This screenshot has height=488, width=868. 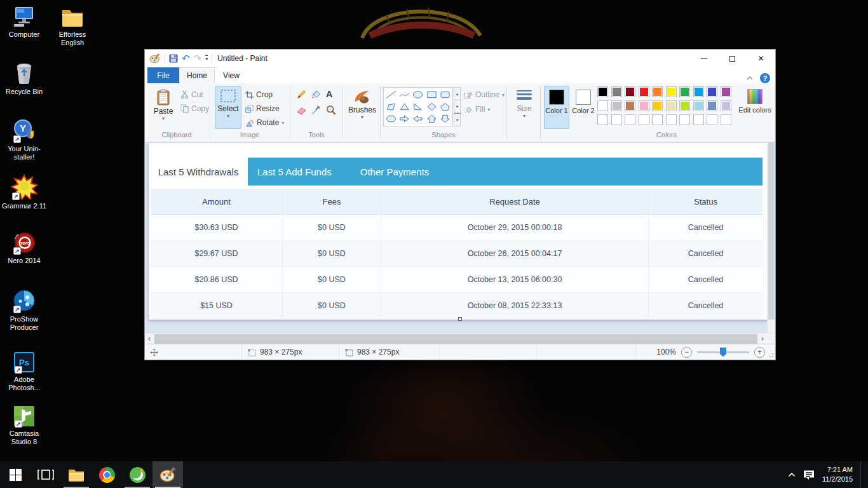 I want to click on horizontal-scrollbar-track, so click(x=456, y=339).